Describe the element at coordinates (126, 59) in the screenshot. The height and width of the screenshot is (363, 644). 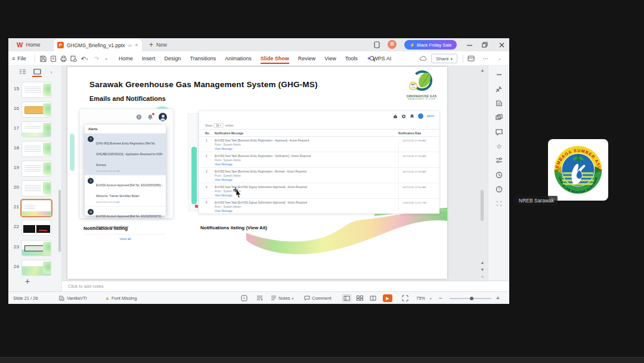
I see `menu-home: Home` at that location.